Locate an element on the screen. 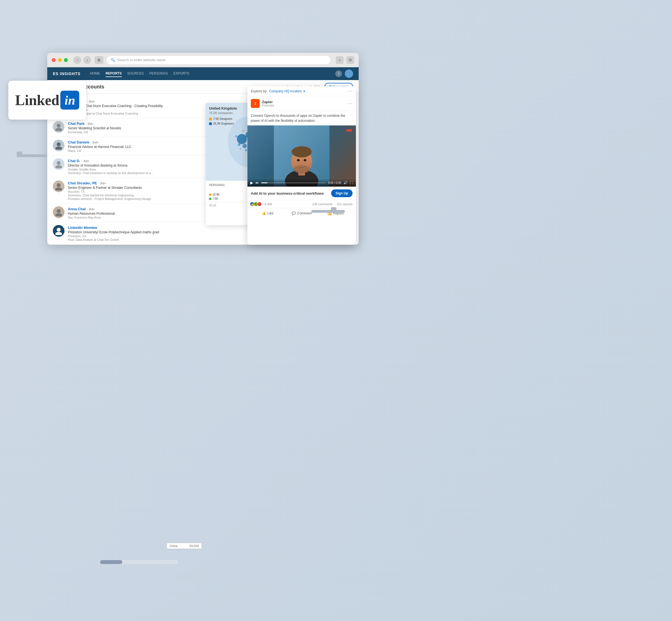 This screenshot has width=672, height=621. user-avatar is located at coordinates (349, 74).